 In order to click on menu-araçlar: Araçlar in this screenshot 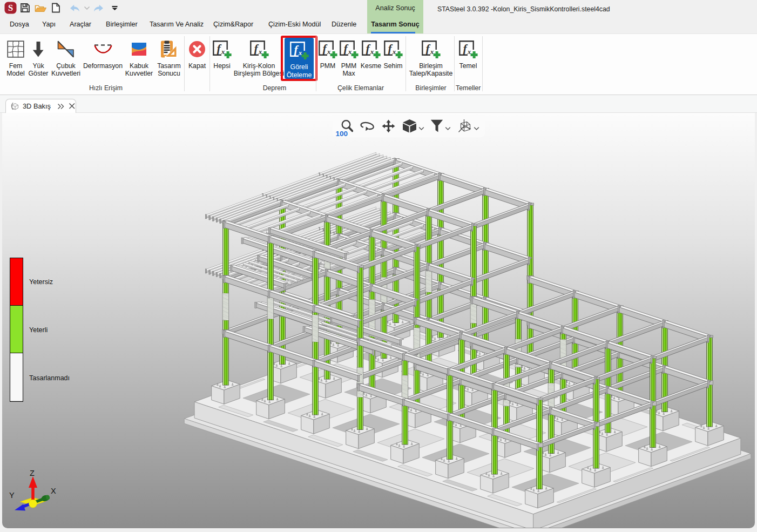, I will do `click(80, 24)`.